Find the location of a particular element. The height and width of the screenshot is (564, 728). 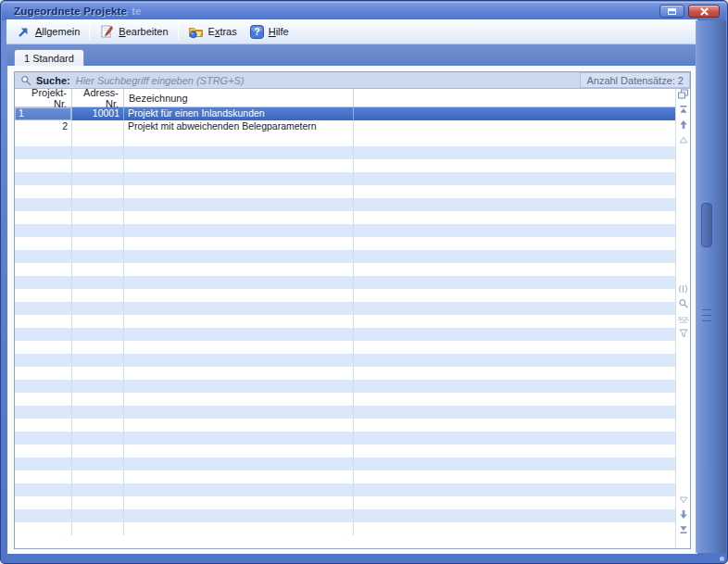

column-header-projekt-nr-: Projekt-Nr. is located at coordinates (44, 98).